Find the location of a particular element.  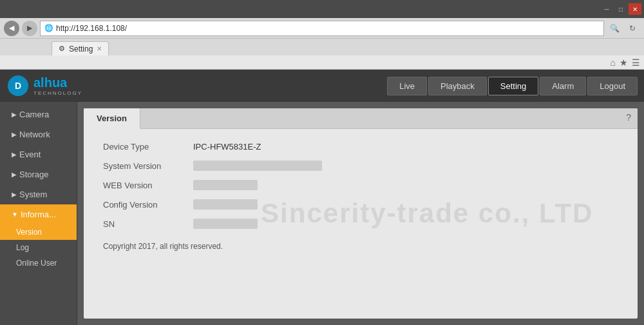

tab-bar: ⚙ Setting ✕ is located at coordinates (322, 47).